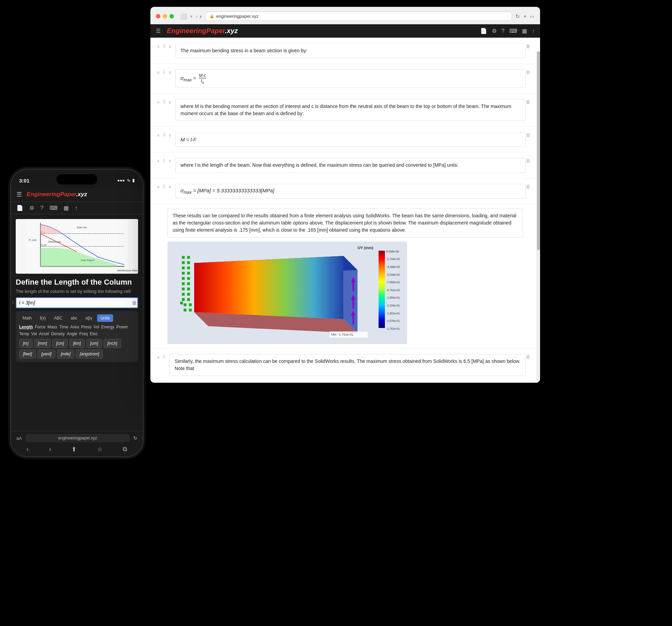 The height and width of the screenshot is (626, 672). What do you see at coordinates (530, 71) in the screenshot?
I see `delete-icon-2: 🗑` at bounding box center [530, 71].